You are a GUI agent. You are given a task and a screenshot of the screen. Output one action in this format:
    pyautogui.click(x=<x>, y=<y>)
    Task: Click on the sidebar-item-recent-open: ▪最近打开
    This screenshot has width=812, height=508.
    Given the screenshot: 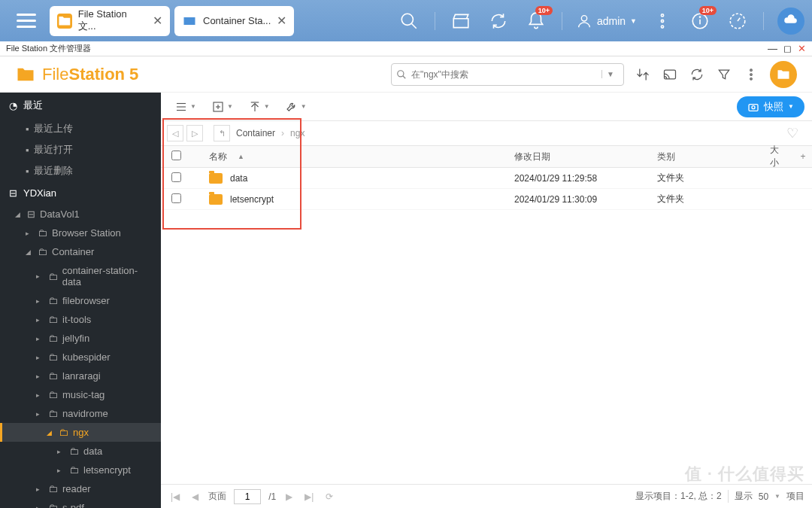 What is the action you would take?
    pyautogui.click(x=80, y=150)
    